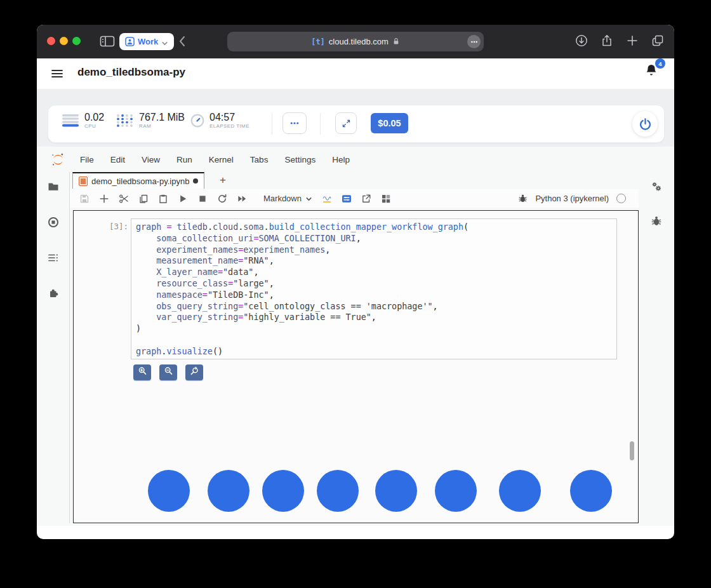 This screenshot has height=588, width=711. I want to click on menu-tabs: Tabs, so click(259, 160).